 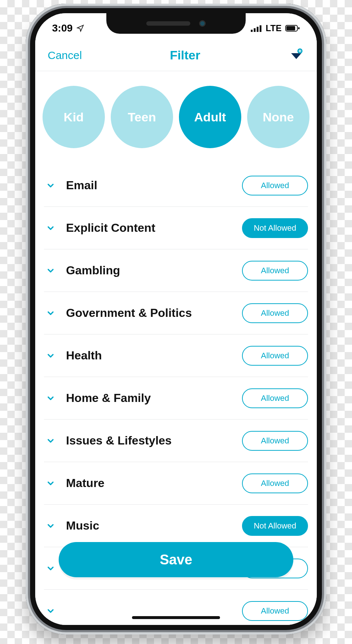 I want to click on profile-selector: KidTeenAdultNone, so click(x=176, y=118).